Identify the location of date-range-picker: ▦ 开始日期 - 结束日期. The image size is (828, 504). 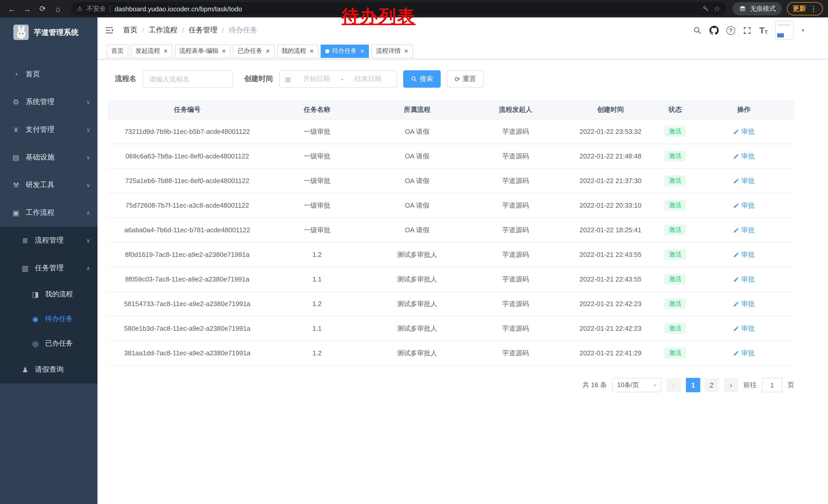
(338, 79).